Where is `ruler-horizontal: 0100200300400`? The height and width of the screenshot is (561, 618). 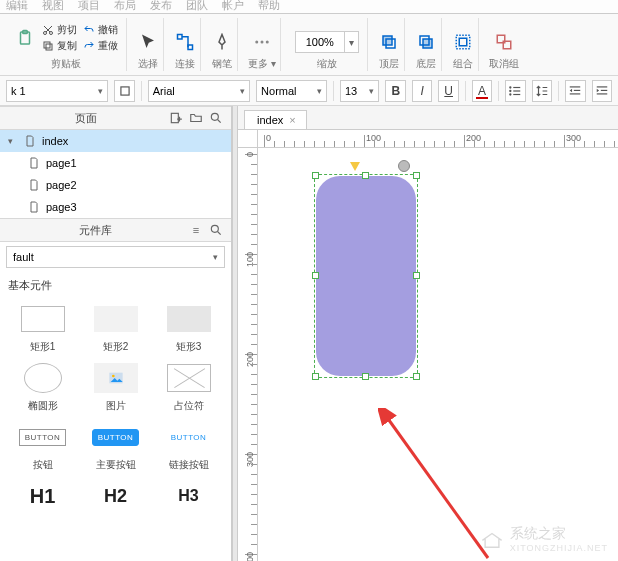
ruler-horizontal: 0100200300400 is located at coordinates (438, 139).